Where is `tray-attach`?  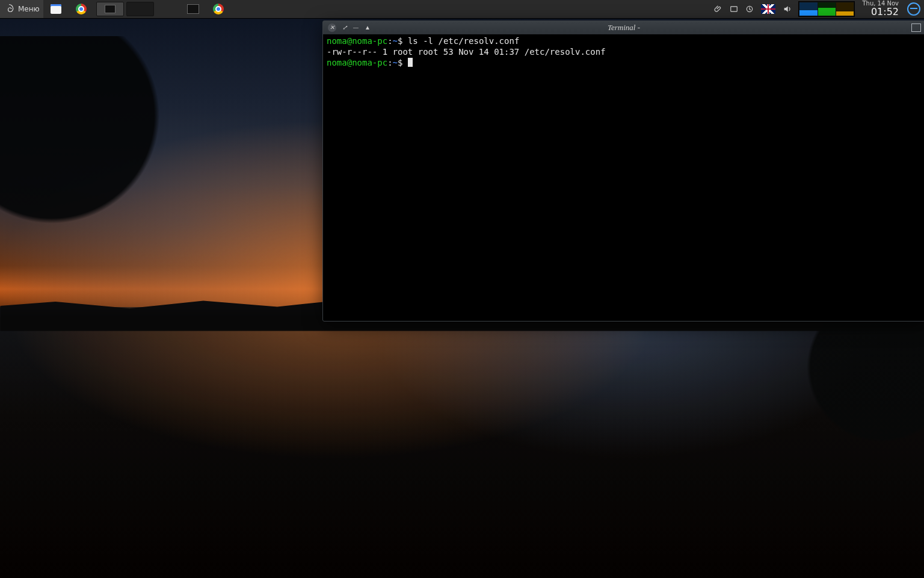
tray-attach is located at coordinates (718, 9).